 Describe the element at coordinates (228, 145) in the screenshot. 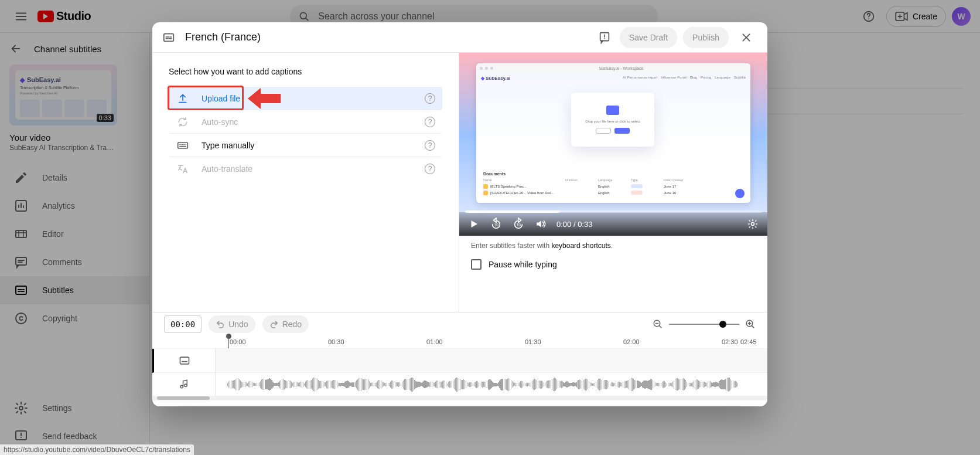

I see `option-type-manually-label: Type manually` at that location.